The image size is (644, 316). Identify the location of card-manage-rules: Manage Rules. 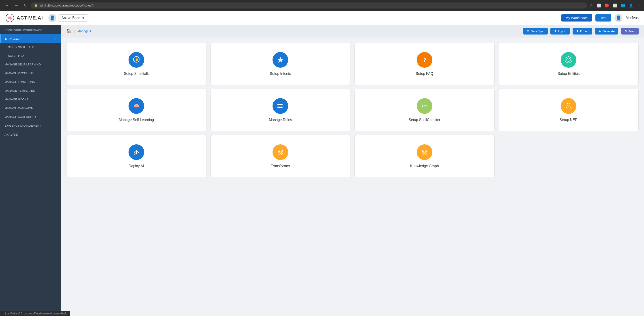
(280, 110).